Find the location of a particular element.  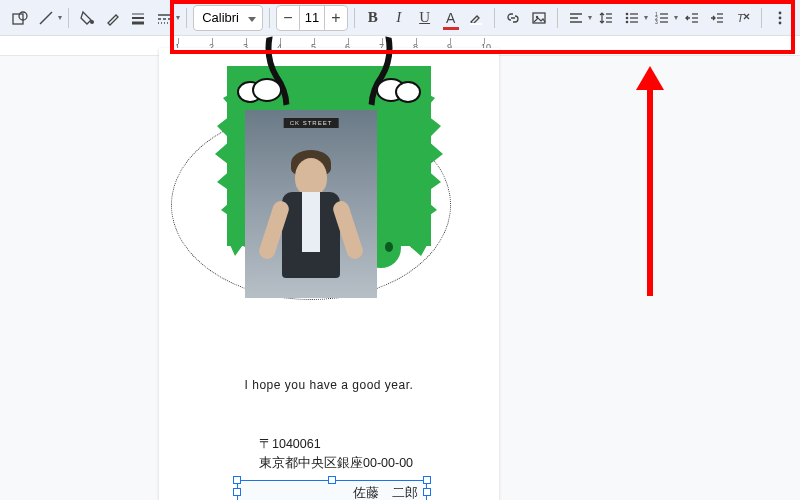

align-button is located at coordinates (576, 18).